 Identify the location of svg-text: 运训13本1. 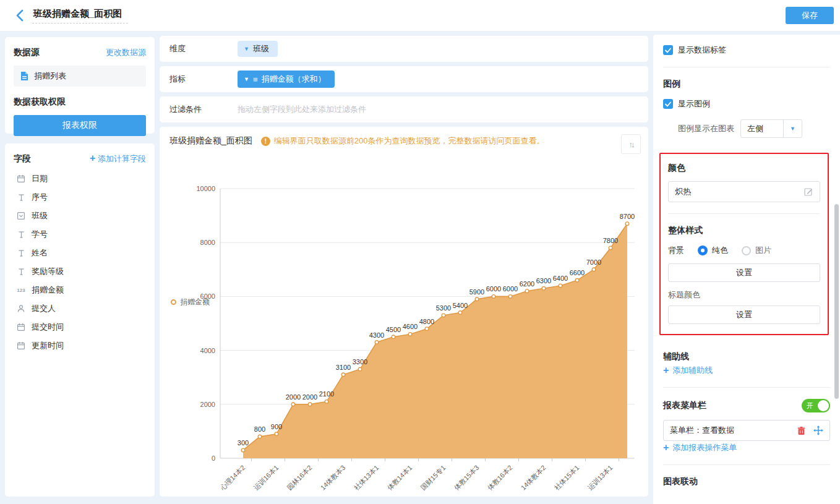
(600, 477).